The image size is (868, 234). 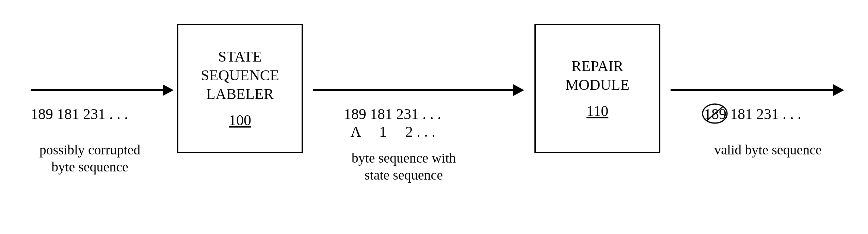 What do you see at coordinates (90, 158) in the screenshot?
I see `input-caption-text: possibly corrupted byte sequence` at bounding box center [90, 158].